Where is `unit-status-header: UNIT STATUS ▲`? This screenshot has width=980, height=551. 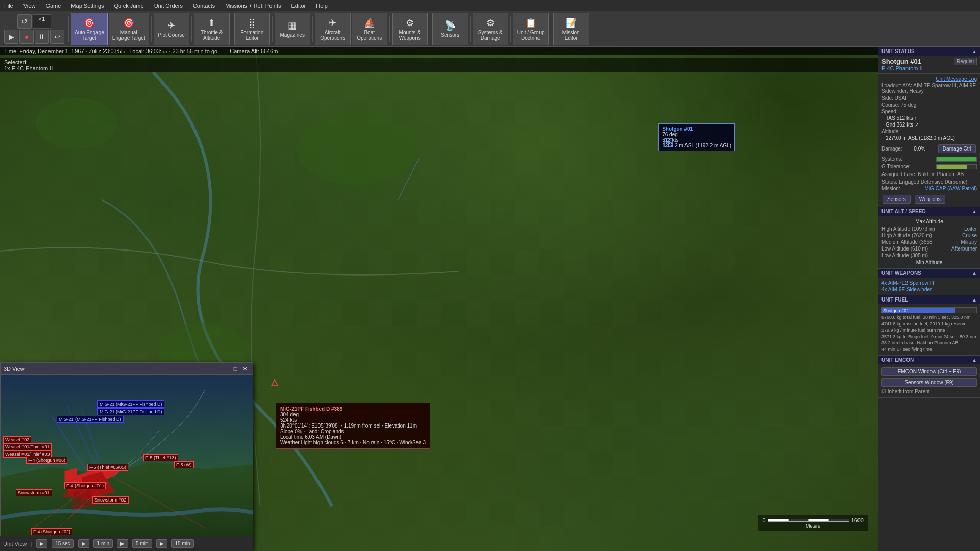
unit-status-header: UNIT STATUS ▲ is located at coordinates (929, 51).